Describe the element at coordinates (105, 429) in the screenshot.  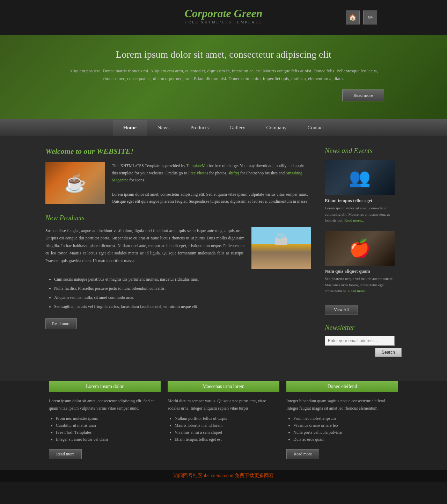
I see `footer-col-1-list: Proin nec molestie ipsum Curabitur ut ma…` at that location.